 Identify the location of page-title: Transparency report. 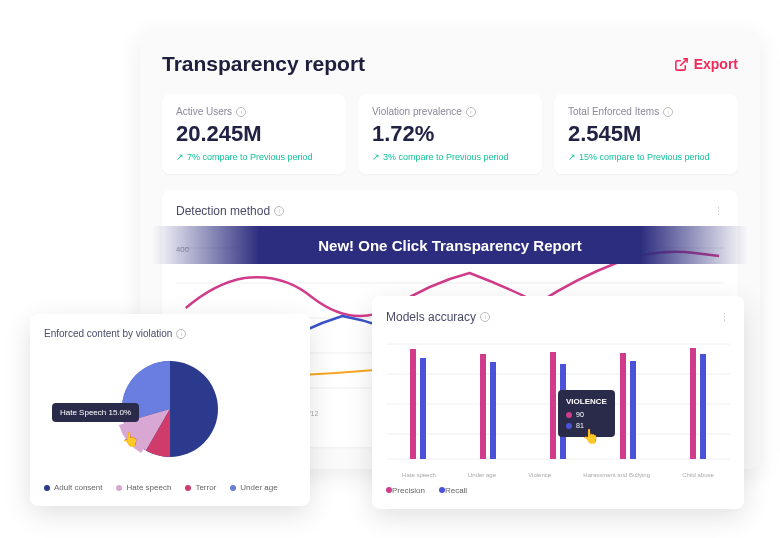
(264, 64).